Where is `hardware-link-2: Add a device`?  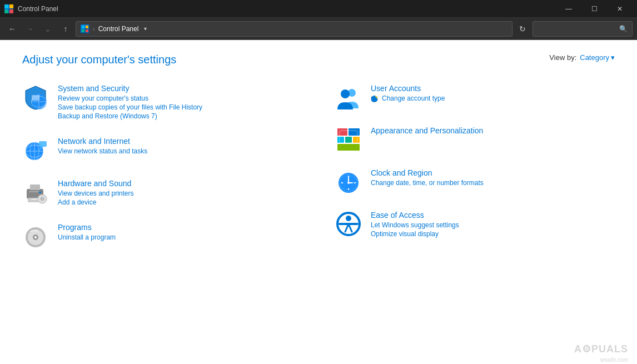 hardware-link-2: Add a device is located at coordinates (96, 202).